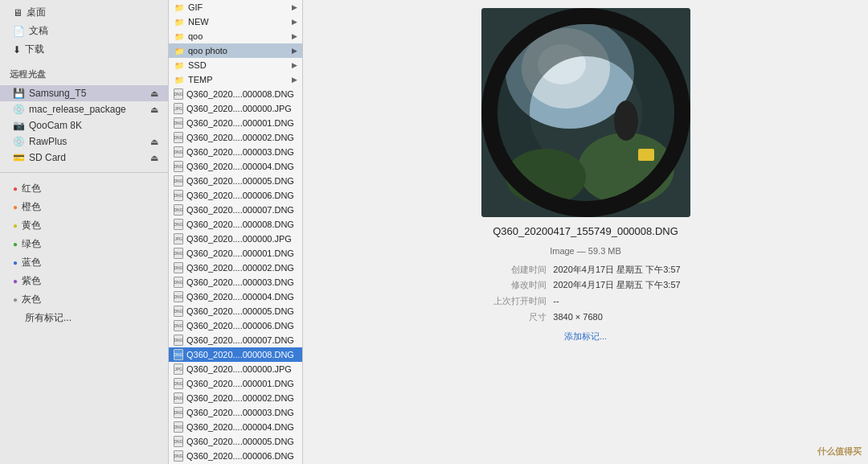  What do you see at coordinates (616, 317) in the screenshot?
I see `dimensions-value: 3840 × 7680` at bounding box center [616, 317].